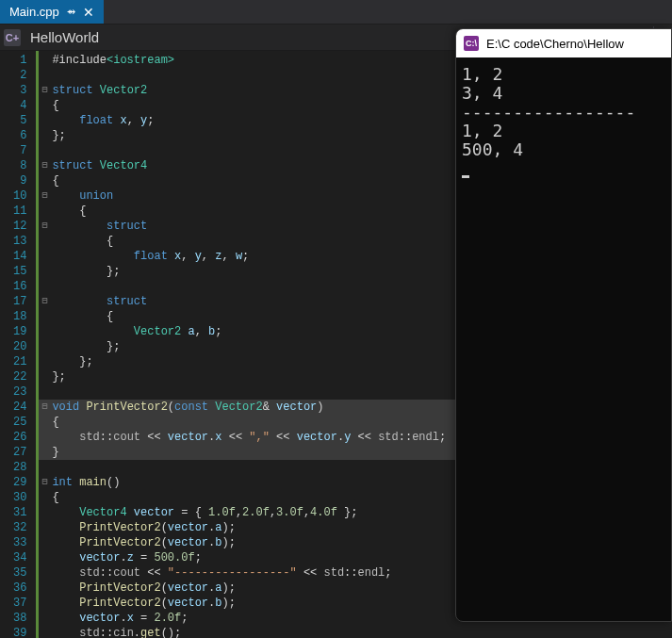  Describe the element at coordinates (564, 93) in the screenshot. I see `console-line: 3, 4` at that location.